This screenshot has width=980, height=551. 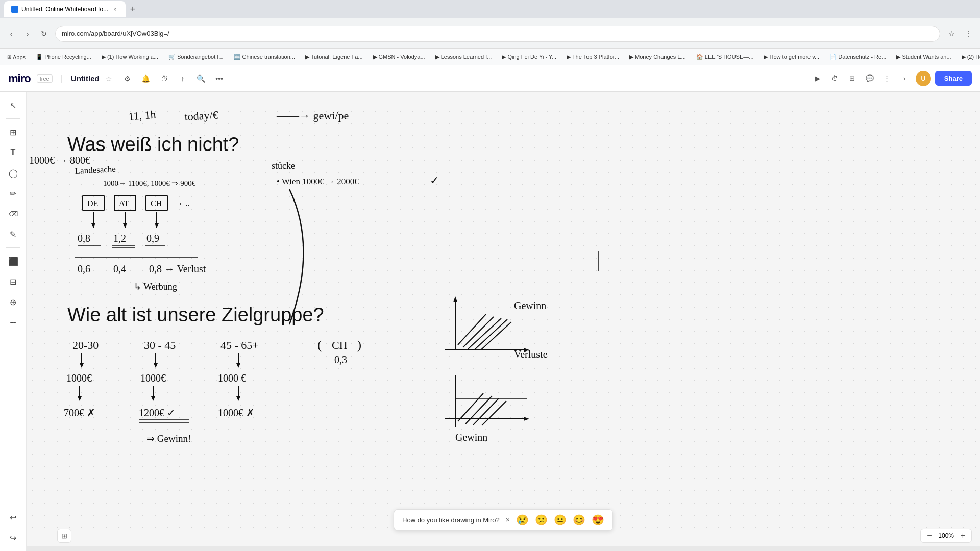 What do you see at coordinates (541, 520) in the screenshot?
I see `emoji-sad: 😕` at bounding box center [541, 520].